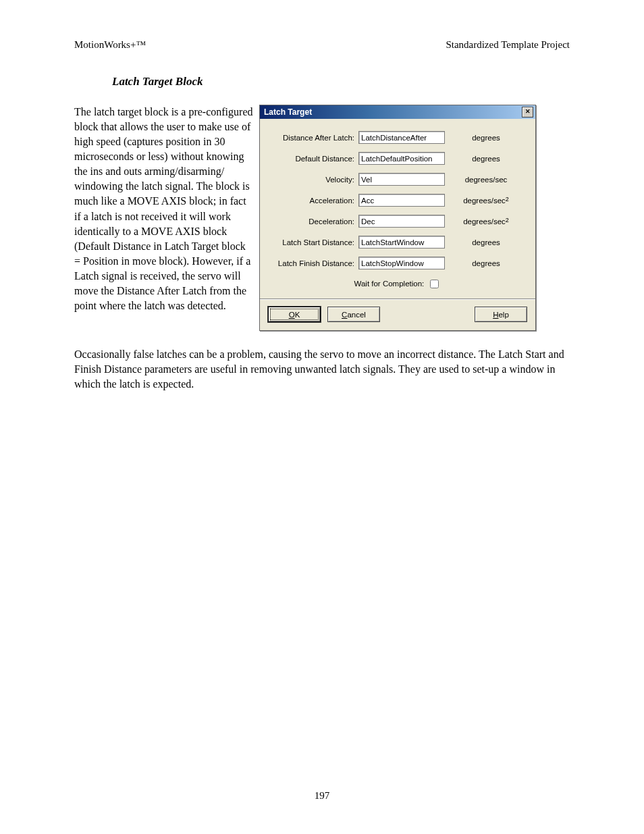 This screenshot has width=644, height=834. Describe the element at coordinates (313, 263) in the screenshot. I see `label-latch-finish-distance: Latch Finish Distance:` at that location.